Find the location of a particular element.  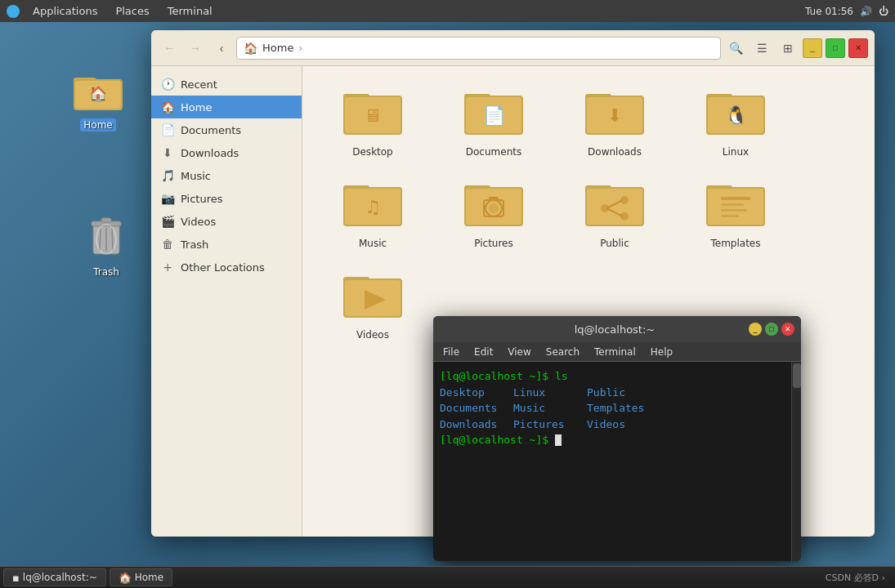

terminal-menu-help: Help is located at coordinates (662, 352).